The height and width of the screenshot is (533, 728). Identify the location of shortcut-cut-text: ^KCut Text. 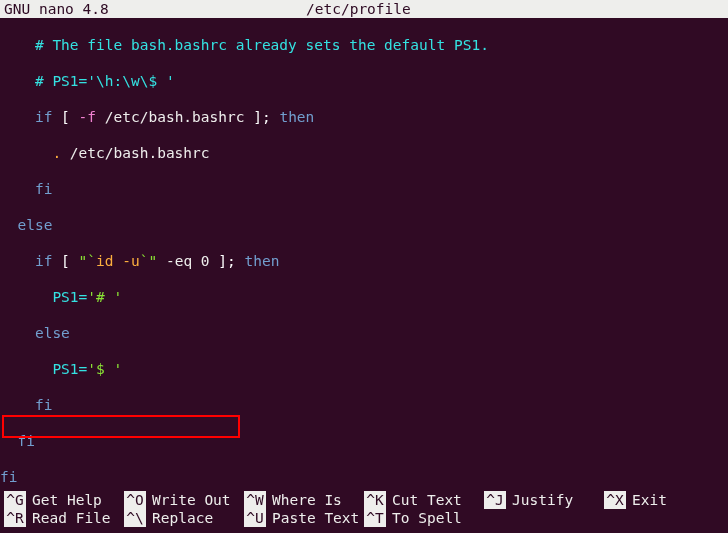
(424, 500).